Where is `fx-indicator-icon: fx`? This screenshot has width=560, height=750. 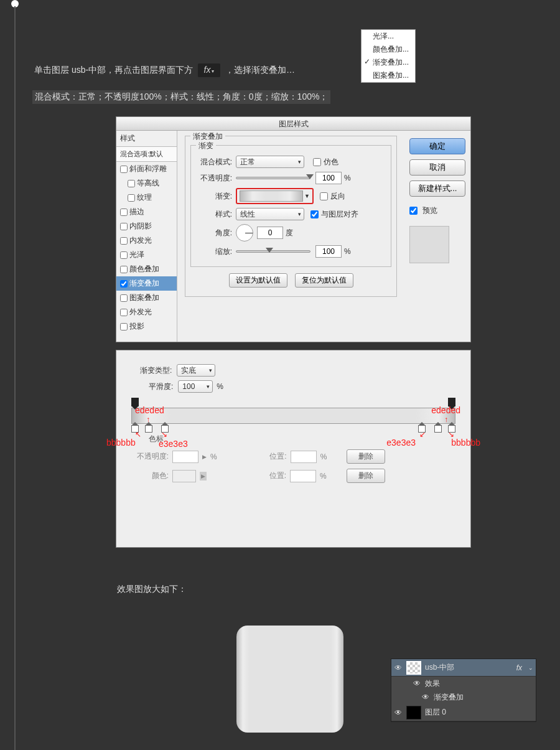
fx-indicator-icon: fx is located at coordinates (519, 668).